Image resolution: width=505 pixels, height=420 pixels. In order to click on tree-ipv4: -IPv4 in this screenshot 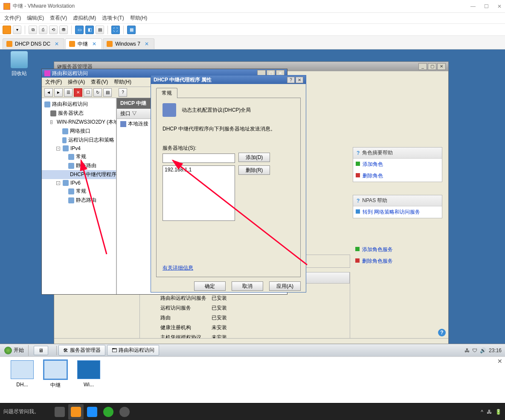, I will do `click(79, 148)`.